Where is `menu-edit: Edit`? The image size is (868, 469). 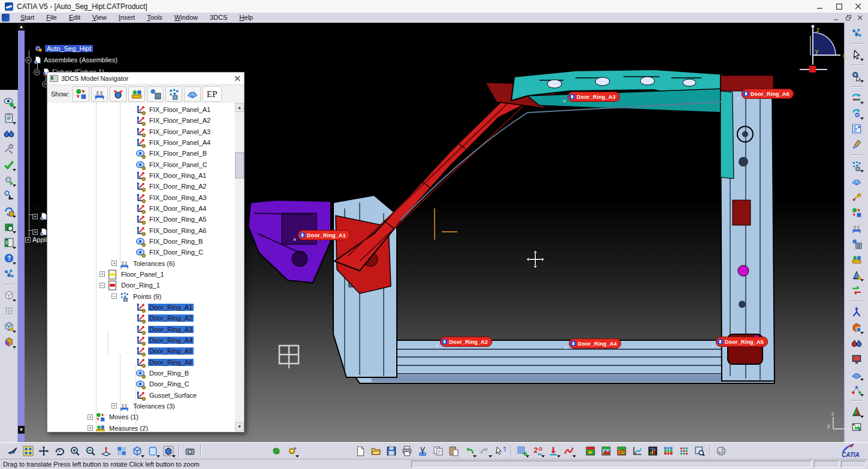 menu-edit: Edit is located at coordinates (74, 18).